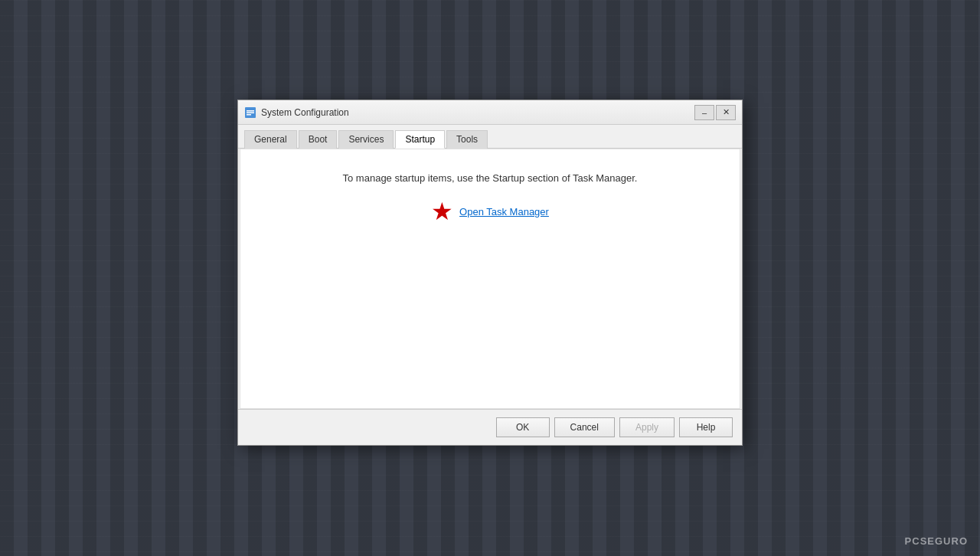 The width and height of the screenshot is (980, 556). Describe the element at coordinates (420, 139) in the screenshot. I see `tab-startup: Startup` at that location.